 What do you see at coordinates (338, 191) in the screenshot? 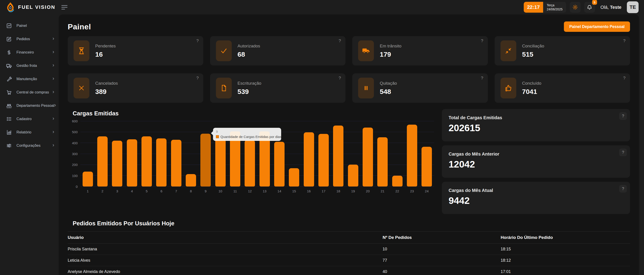
I see `x-axis-label: 18` at bounding box center [338, 191].